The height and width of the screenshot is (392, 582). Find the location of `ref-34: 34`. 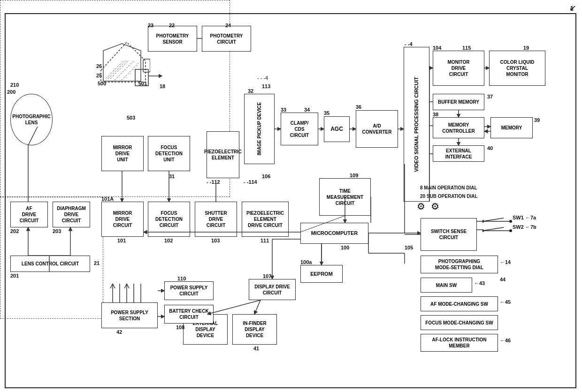

ref-34: 34 is located at coordinates (307, 110).